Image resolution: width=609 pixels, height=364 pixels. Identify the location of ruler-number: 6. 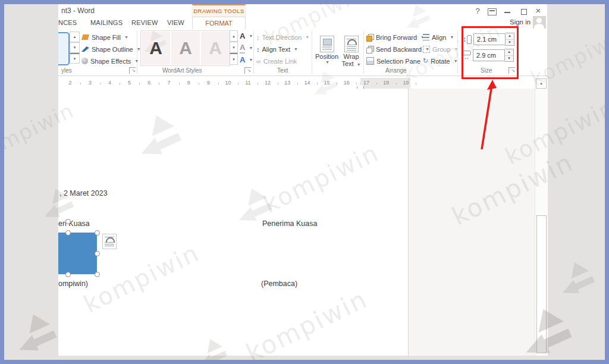
(149, 83).